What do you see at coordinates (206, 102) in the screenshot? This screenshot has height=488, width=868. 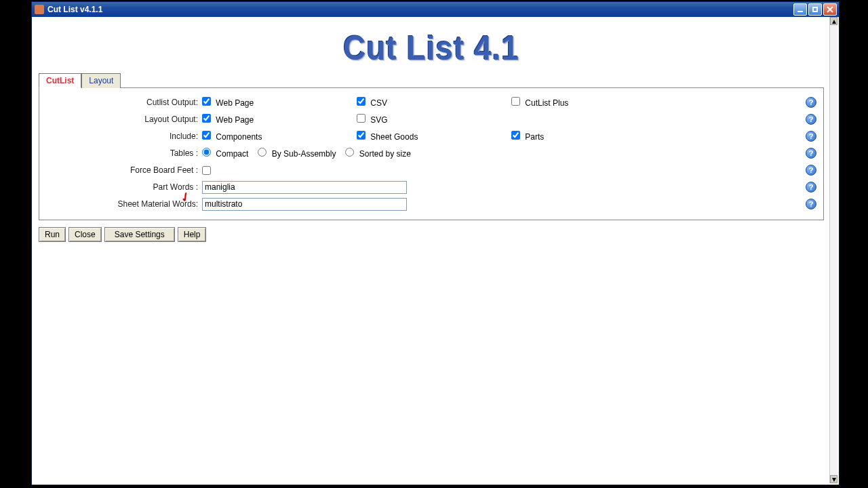 I see `chk-cutlist-webpage` at bounding box center [206, 102].